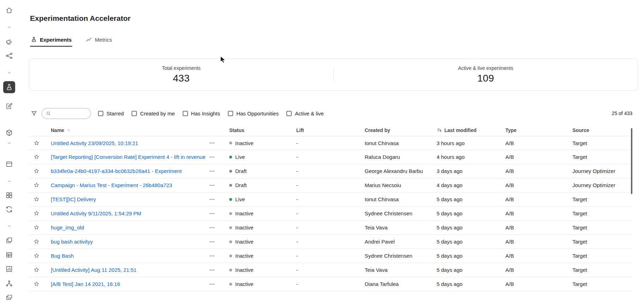 This screenshot has height=305, width=644. I want to click on experiment-name-link: Campaign - Marius Test - Experiment - 26…, so click(111, 185).